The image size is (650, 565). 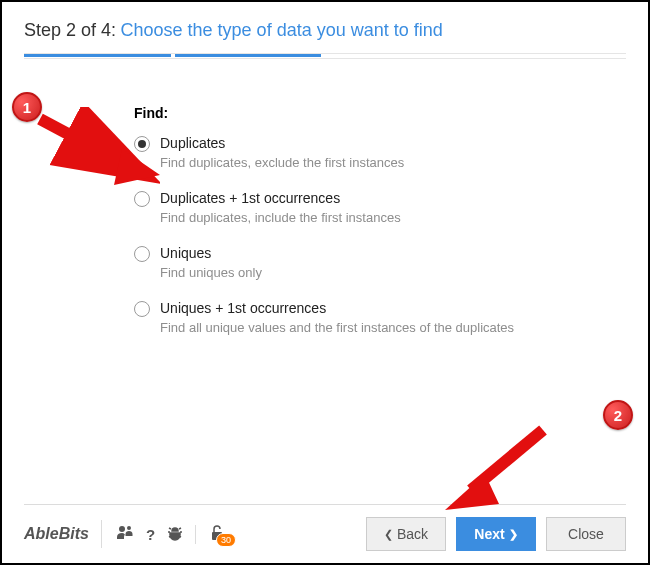 What do you see at coordinates (586, 534) in the screenshot?
I see `close-button: Close` at bounding box center [586, 534].